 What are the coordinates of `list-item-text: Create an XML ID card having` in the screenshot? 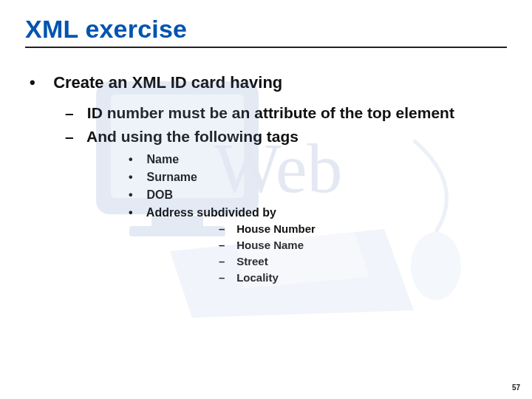 It's located at (168, 83).